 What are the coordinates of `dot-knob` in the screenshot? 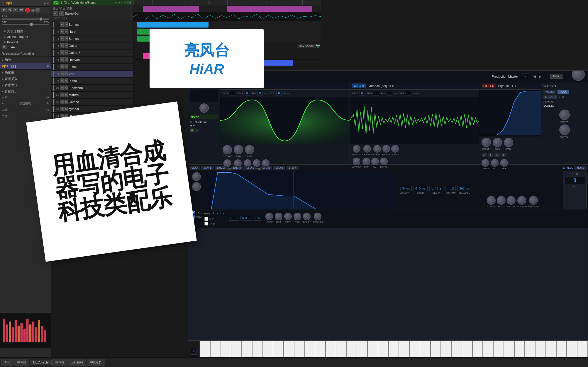 It's located at (279, 216).